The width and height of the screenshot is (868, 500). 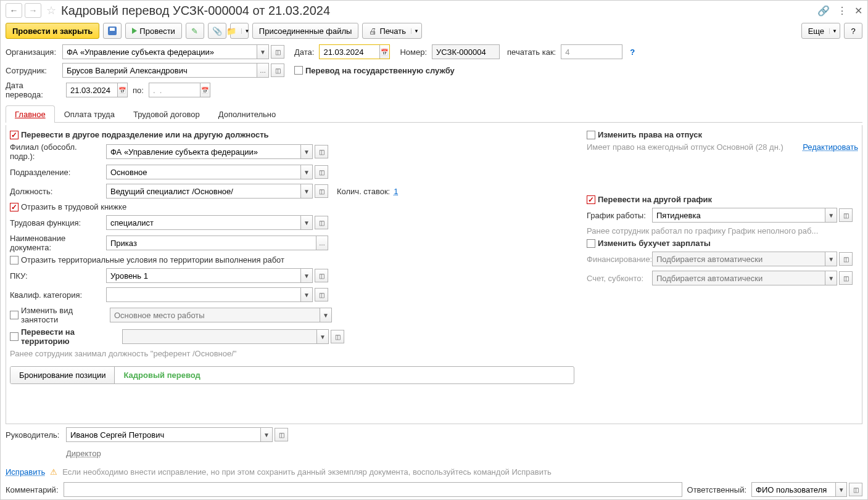 I want to click on favorite-icon: ☆, so click(x=51, y=10).